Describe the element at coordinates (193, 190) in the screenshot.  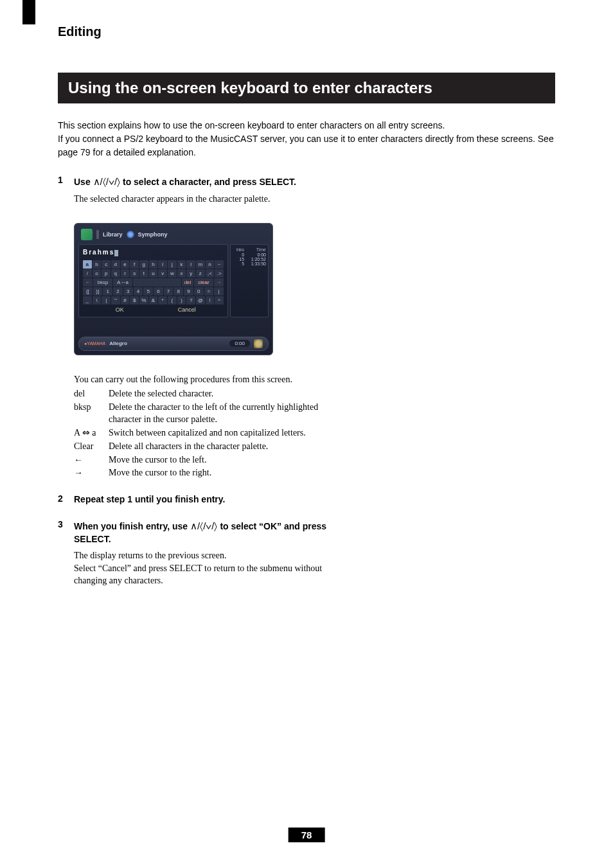
I see `step-1: 1 Use ∧/〈/∨/〉 to select a character, and…` at that location.